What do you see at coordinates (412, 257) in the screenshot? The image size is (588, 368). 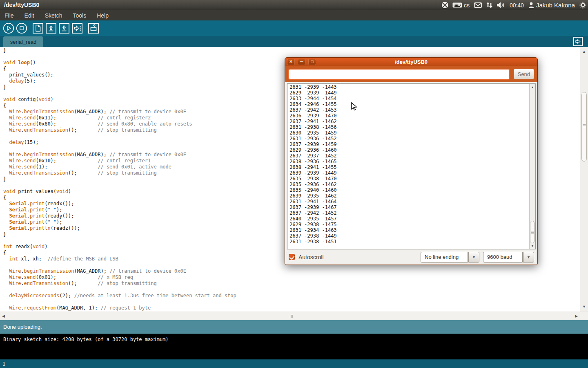 I see `serial-monitor-controls: Autoscroll No line ending ▼ 9600 baud ▼` at bounding box center [412, 257].